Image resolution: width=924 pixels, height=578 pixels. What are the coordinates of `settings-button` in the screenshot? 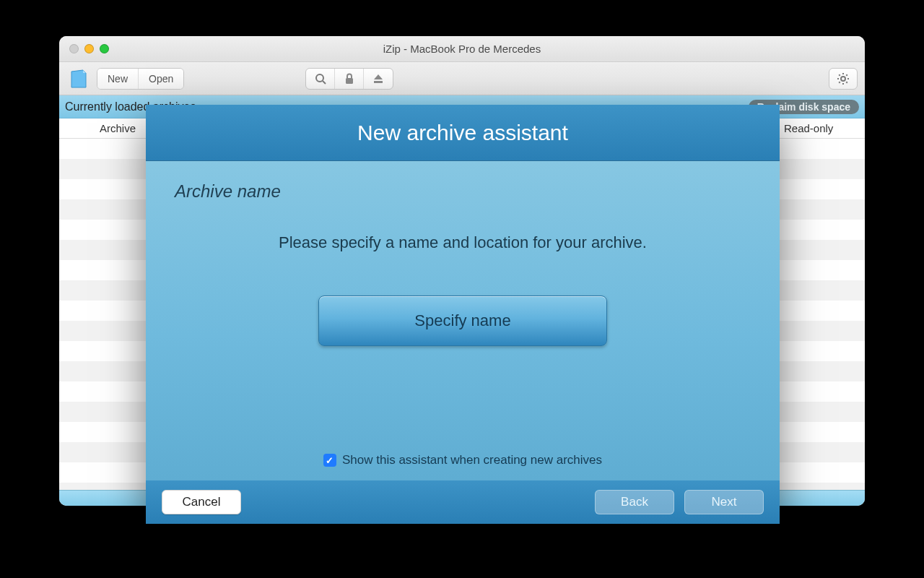 It's located at (843, 79).